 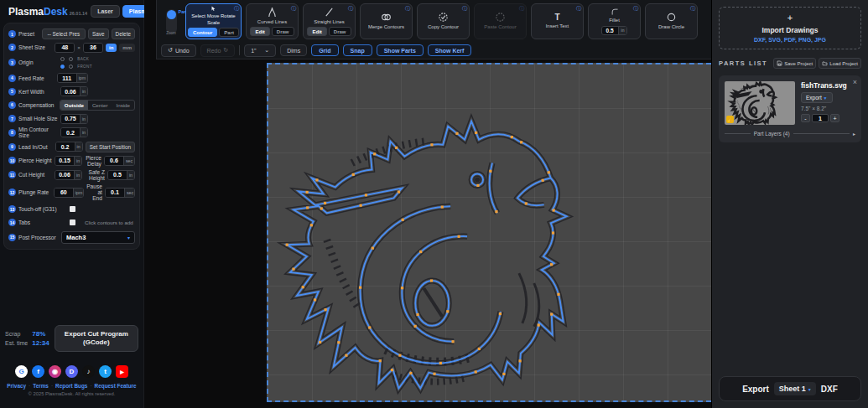 What do you see at coordinates (500, 22) in the screenshot?
I see `tool-paste-contour: ⓘ Paste Contour` at bounding box center [500, 22].